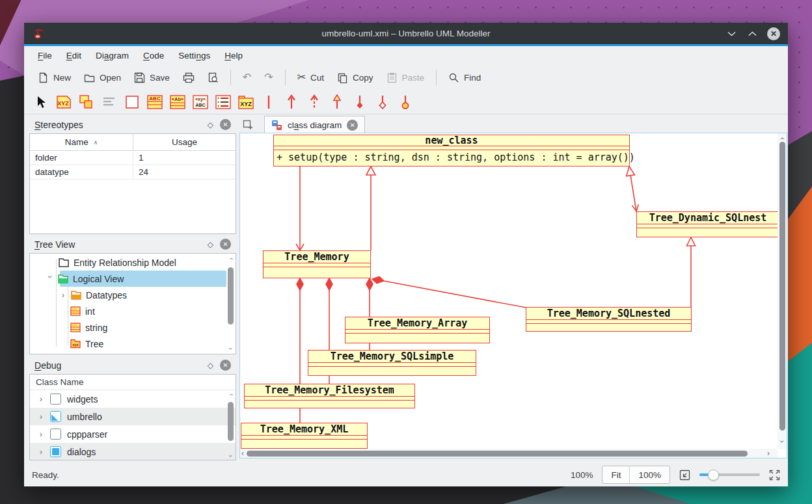 This screenshot has width=812, height=504. What do you see at coordinates (355, 78) in the screenshot?
I see `copy-button: Copy` at bounding box center [355, 78].